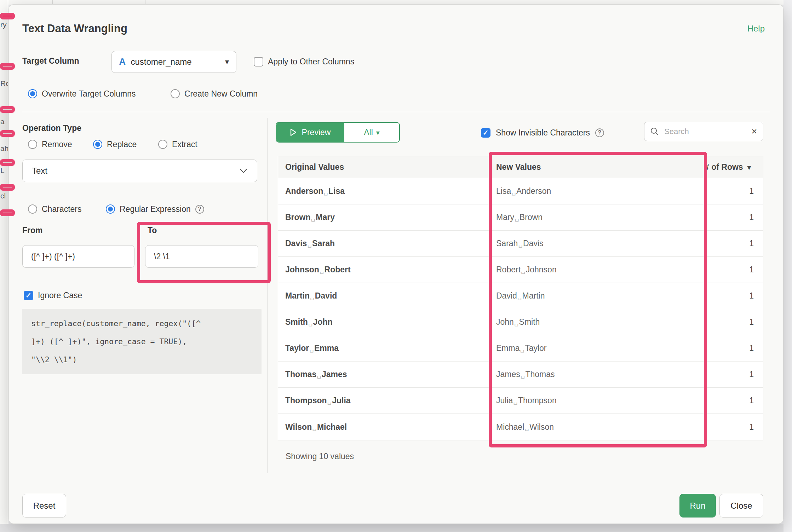 The width and height of the screenshot is (792, 532). What do you see at coordinates (88, 94) in the screenshot?
I see `overwrite-target-columns-label: Overwrite Target Columns` at bounding box center [88, 94].